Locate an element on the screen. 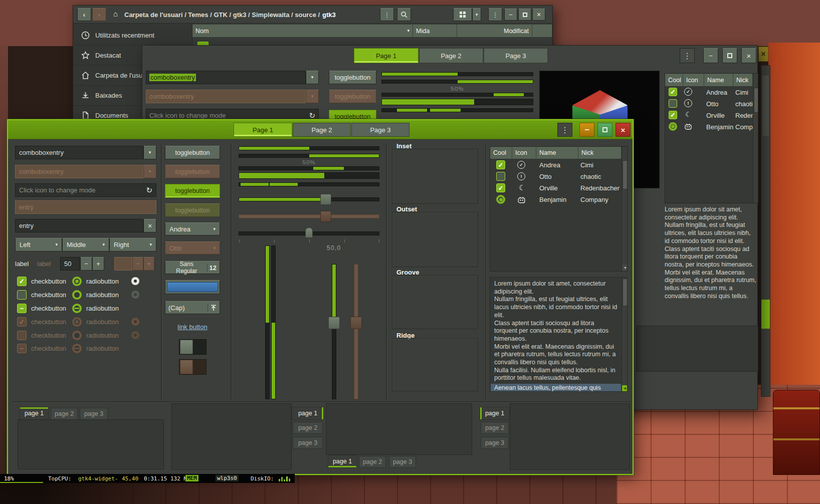 This screenshot has height=504, width=820. background-close-button: × is located at coordinates (763, 54).